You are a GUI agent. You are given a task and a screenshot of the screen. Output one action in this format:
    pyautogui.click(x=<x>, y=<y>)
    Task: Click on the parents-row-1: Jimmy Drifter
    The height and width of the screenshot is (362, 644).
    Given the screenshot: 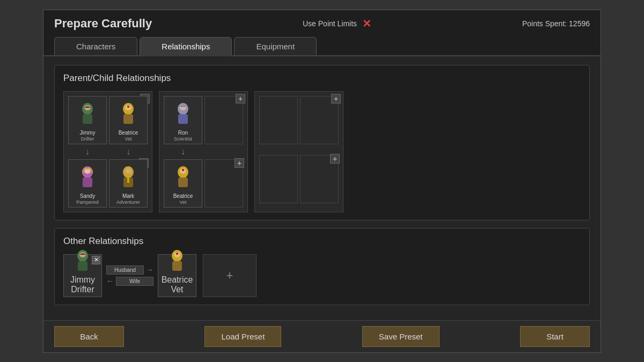 What is the action you would take?
    pyautogui.click(x=108, y=120)
    